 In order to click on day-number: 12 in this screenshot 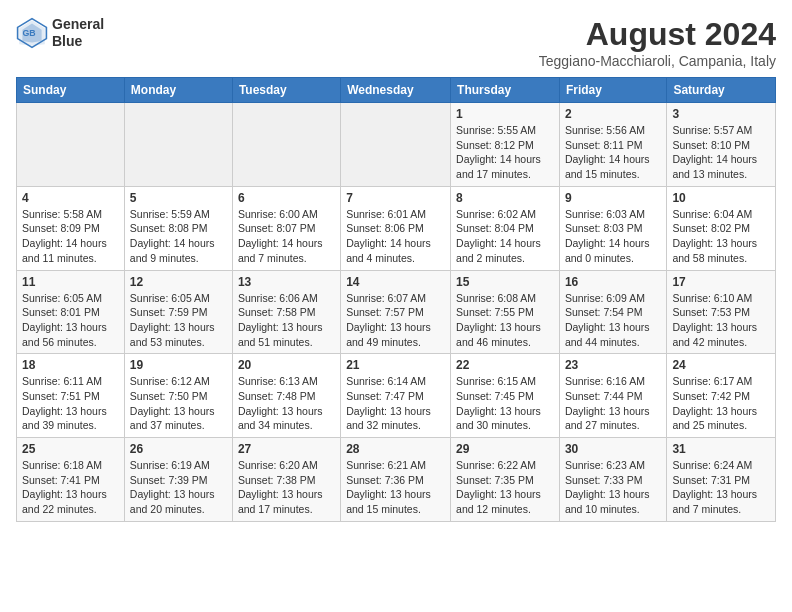, I will do `click(178, 282)`.